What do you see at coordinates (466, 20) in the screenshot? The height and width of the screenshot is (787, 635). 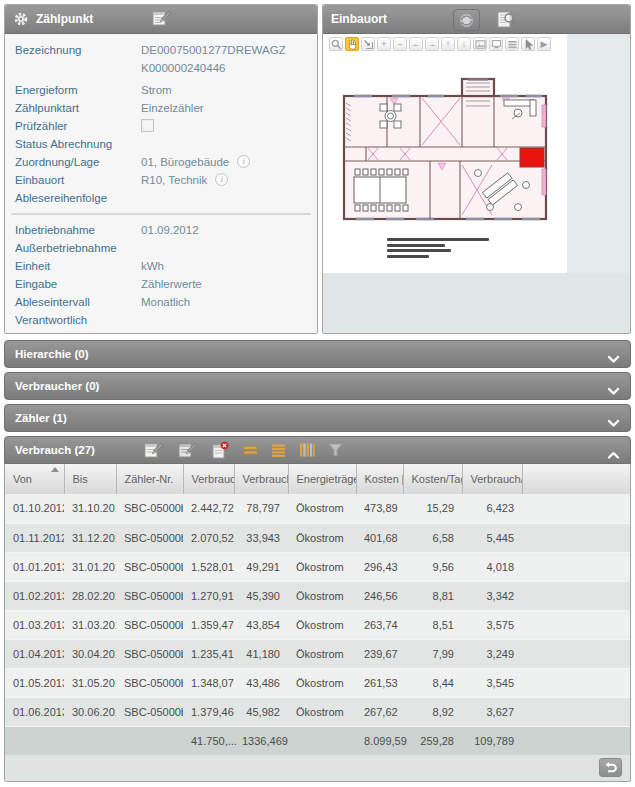 I see `refresh-sphere-icon` at bounding box center [466, 20].